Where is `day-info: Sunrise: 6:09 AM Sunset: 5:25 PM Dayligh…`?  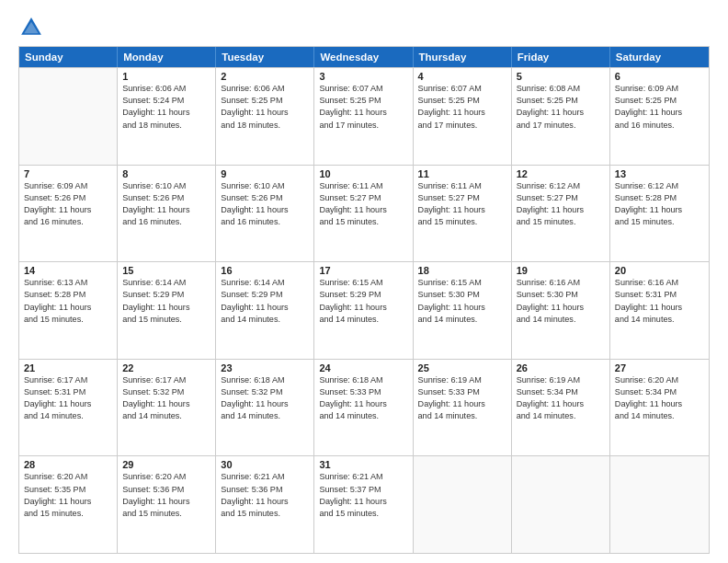
day-info: Sunrise: 6:09 AM Sunset: 5:25 PM Dayligh… is located at coordinates (660, 107).